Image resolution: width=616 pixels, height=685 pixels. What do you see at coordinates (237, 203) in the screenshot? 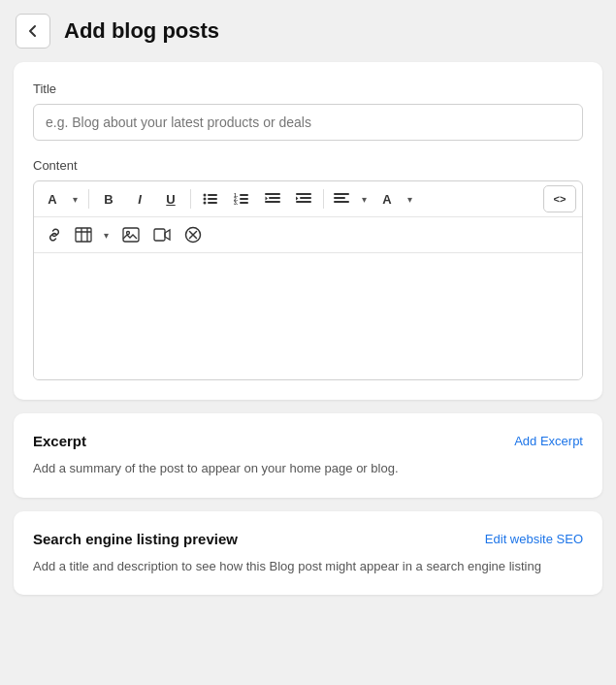
I see `svg-text: 3.` at bounding box center [237, 203].